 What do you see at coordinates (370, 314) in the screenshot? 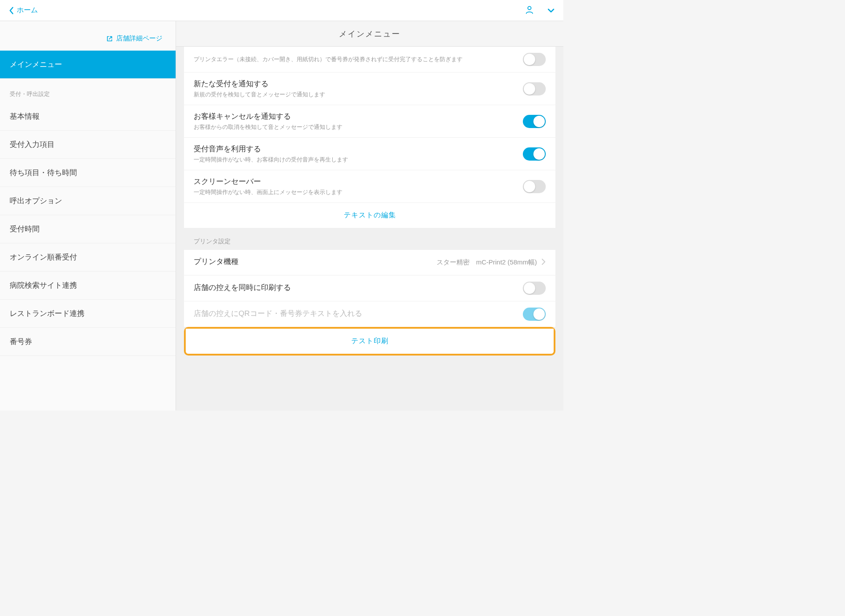
I see `setting-row-qr-text: 店舗の控えにQRコード・番号券テキストを入れる` at bounding box center [370, 314].